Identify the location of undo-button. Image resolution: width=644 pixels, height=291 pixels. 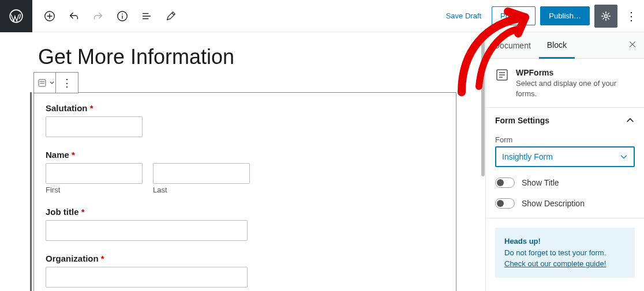
(74, 16).